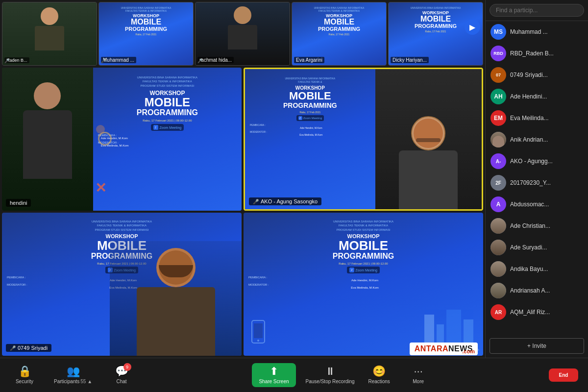 This screenshot has width=588, height=392. What do you see at coordinates (73, 375) in the screenshot?
I see `participants-button: 👥 Participants 55 ▲` at bounding box center [73, 375].